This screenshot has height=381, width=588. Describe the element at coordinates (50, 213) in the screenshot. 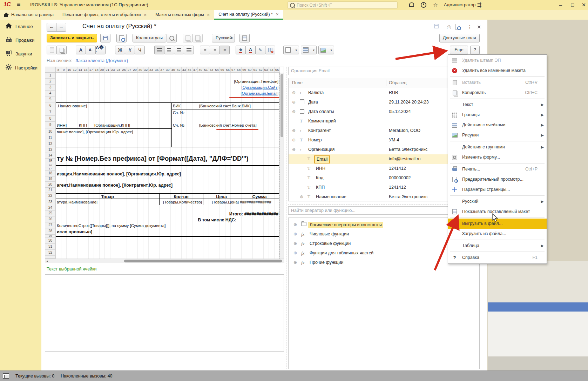

I see `row-header: 25` at that location.